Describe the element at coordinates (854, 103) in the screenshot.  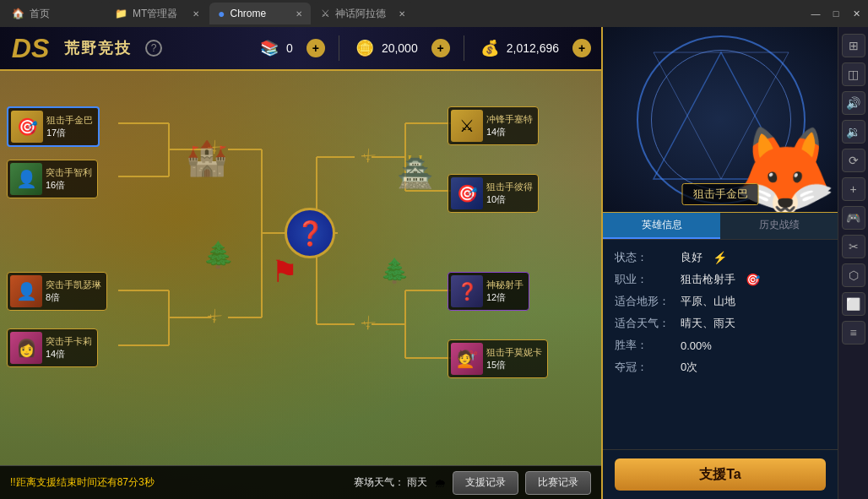
I see `tool-volume-up: 🔊` at that location.